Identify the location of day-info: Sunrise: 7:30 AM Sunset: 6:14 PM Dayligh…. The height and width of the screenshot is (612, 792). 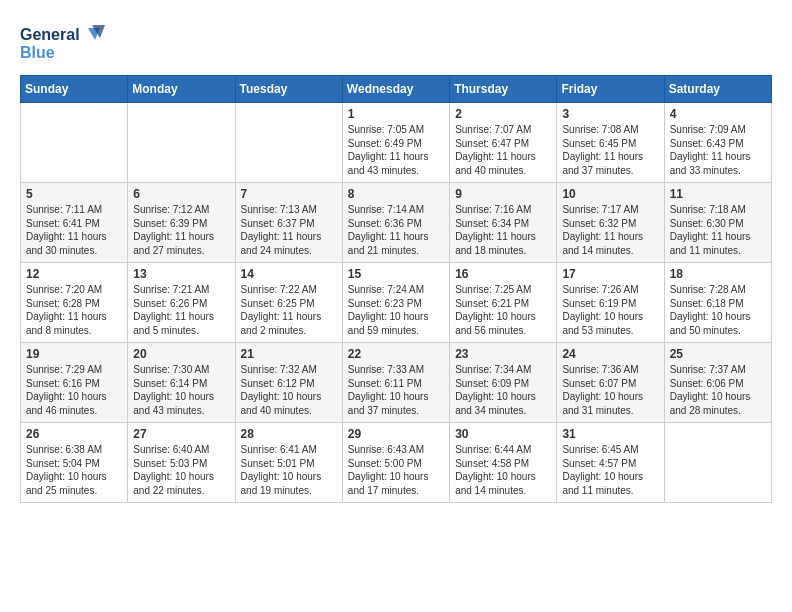
(181, 390).